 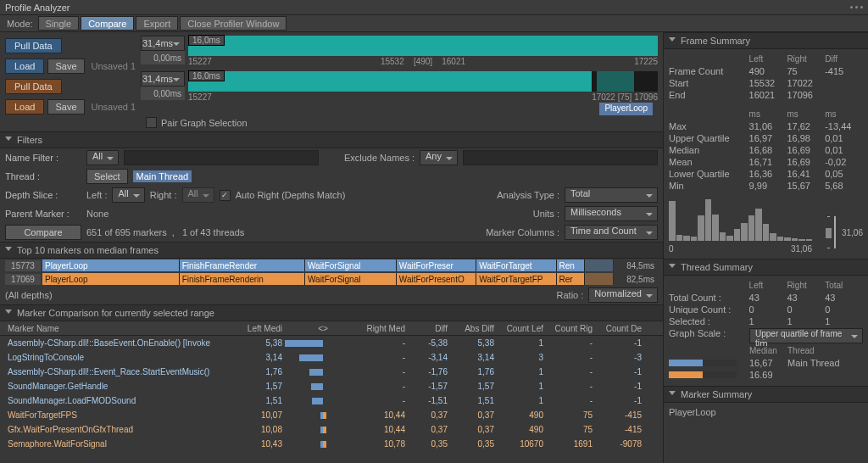 What do you see at coordinates (331, 313) in the screenshot?
I see `comparison-header: Marker Comparison for currently selected…` at bounding box center [331, 313].